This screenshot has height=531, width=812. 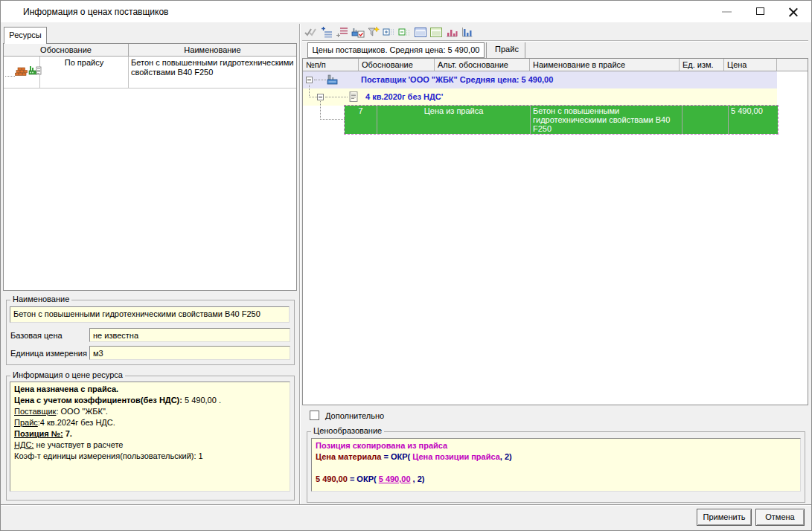 What do you see at coordinates (150, 437) in the screenshot?
I see `resource-price-info-box: Цена назначена с прайса. Цена с учетом к…` at bounding box center [150, 437].